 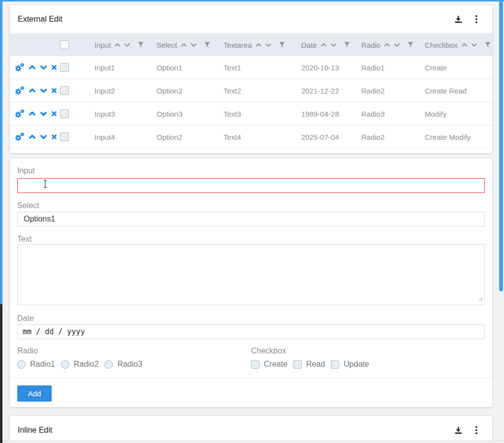 What do you see at coordinates (276, 364) in the screenshot?
I see `checkbox-option-label: Create` at bounding box center [276, 364].